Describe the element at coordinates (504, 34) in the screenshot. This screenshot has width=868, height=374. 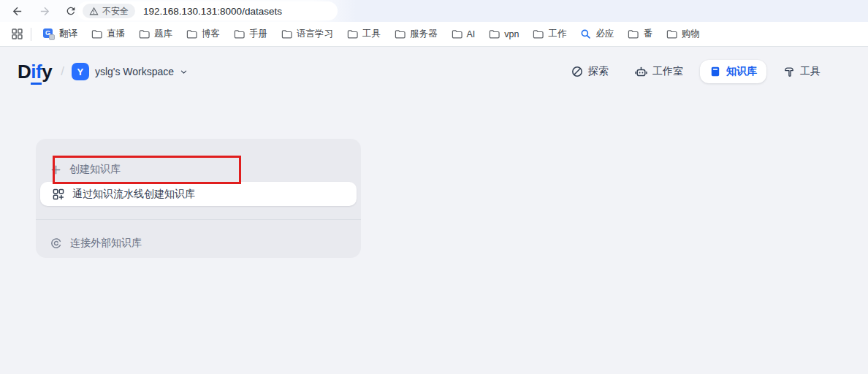
I see `bookmark-vpn: vpn` at that location.